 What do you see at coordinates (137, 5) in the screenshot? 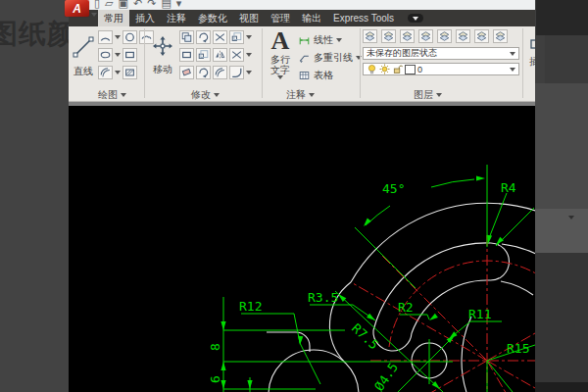
I see `quick-access-toolbar: ▯ ▱ ▣ ↶ ↷ ▤ ▾` at bounding box center [137, 5].